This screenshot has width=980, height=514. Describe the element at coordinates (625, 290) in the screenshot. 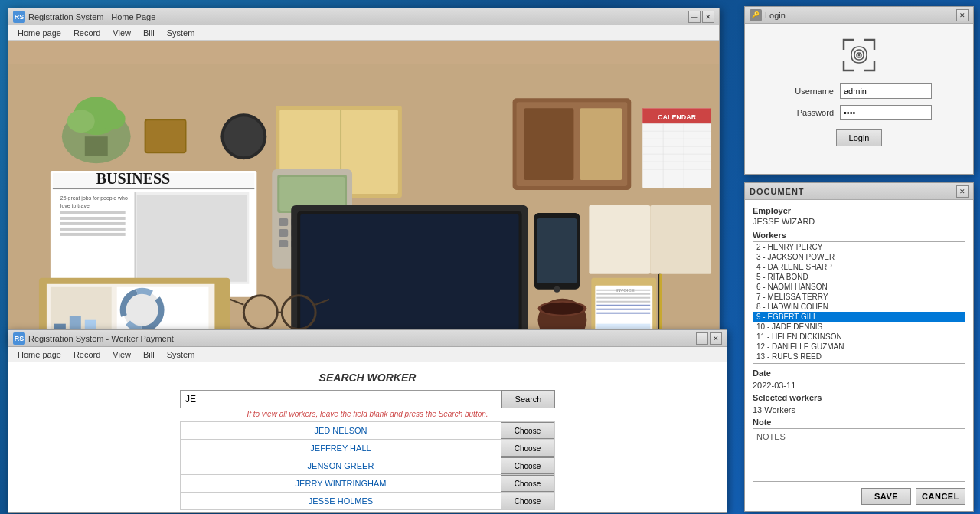

I see `svg-text: INVOICE` at that location.